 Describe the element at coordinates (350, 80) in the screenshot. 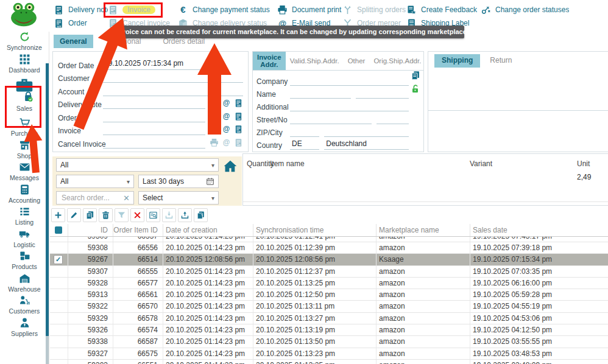

I see `company-field` at that location.